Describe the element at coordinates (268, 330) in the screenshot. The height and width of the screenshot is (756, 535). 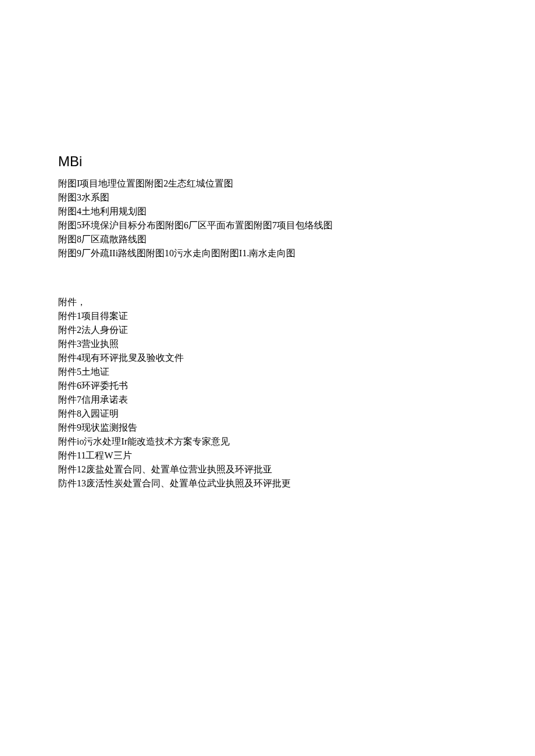
I see `attachment-line: 附件2法人身份证` at that location.